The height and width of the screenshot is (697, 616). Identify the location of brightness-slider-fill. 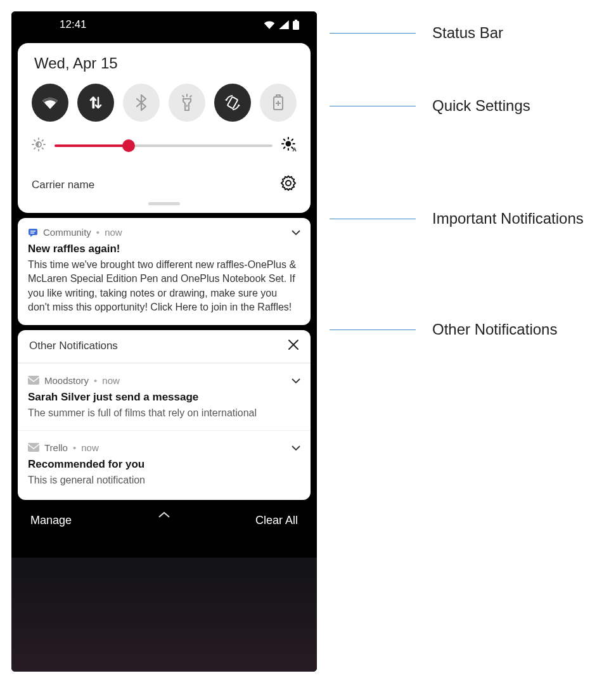
(91, 146).